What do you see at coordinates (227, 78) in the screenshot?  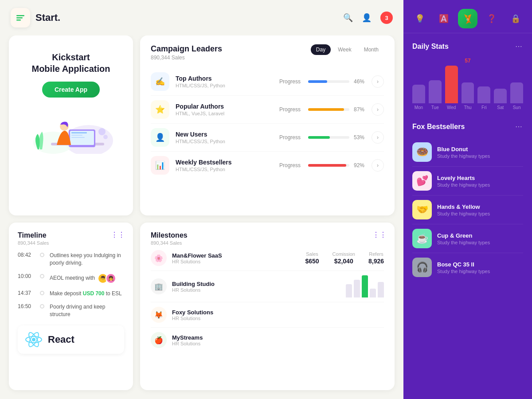 I see `leader-name: Top Authors` at bounding box center [227, 78].